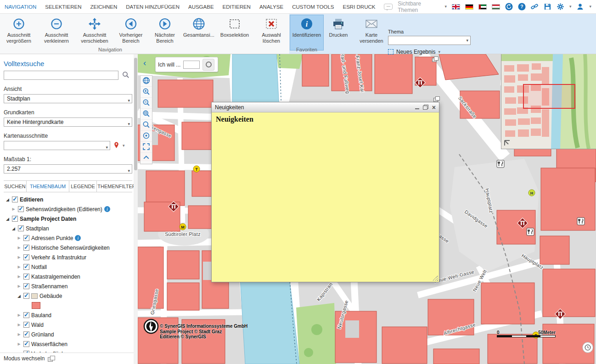 The width and height of the screenshot is (596, 364). I want to click on tree-item-historische-sehensw-rdigkeiten: ▶Historische Sehenswürdigkeiten, so click(68, 248).